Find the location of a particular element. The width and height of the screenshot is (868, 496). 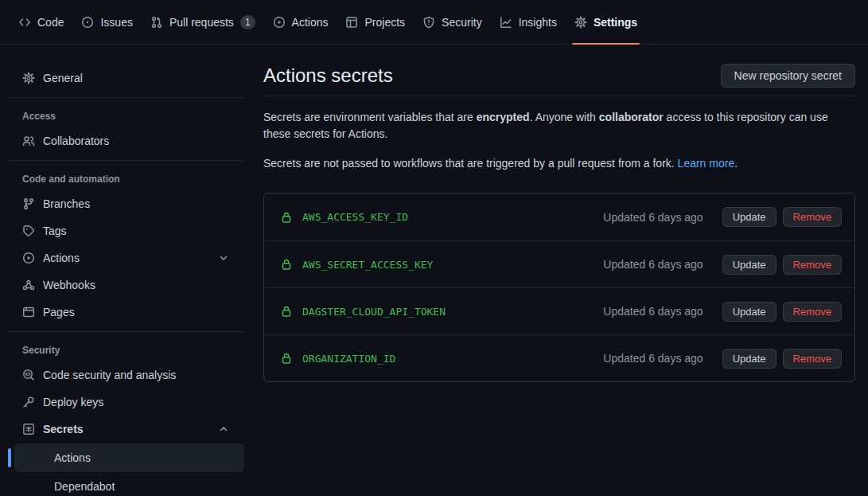

secret-name: AWS_SECRET_ACCESS_KEY is located at coordinates (368, 264).